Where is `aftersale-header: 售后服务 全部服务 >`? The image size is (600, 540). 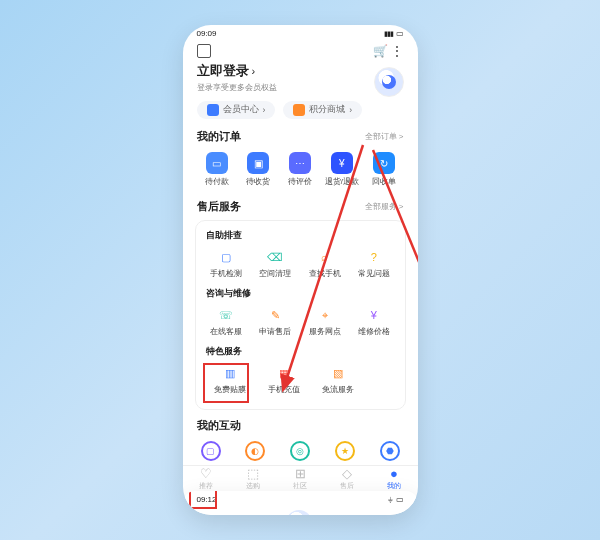 aftersale-header: 售后服务 全部服务 > is located at coordinates (300, 206).